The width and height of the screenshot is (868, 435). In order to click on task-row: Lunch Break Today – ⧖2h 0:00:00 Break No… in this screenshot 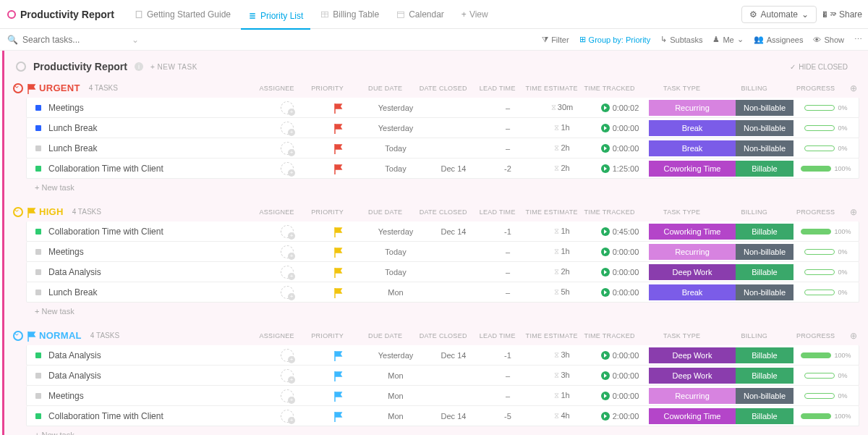, I will do `click(443, 148)`.